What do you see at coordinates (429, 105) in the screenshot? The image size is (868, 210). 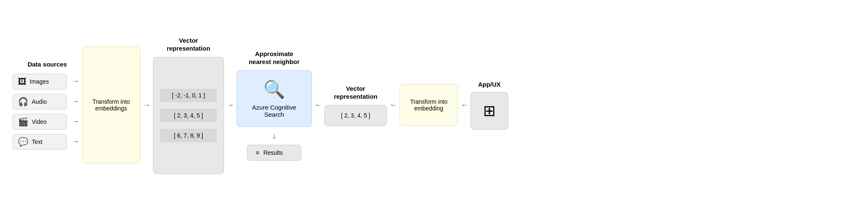 I see `transform-embedding-right-label: Transform intoembedding` at bounding box center [429, 105].